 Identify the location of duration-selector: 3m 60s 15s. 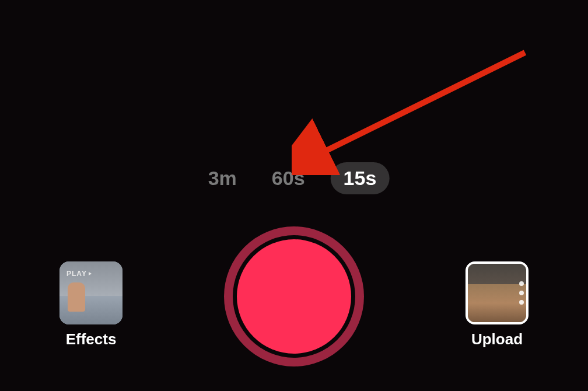
(294, 179).